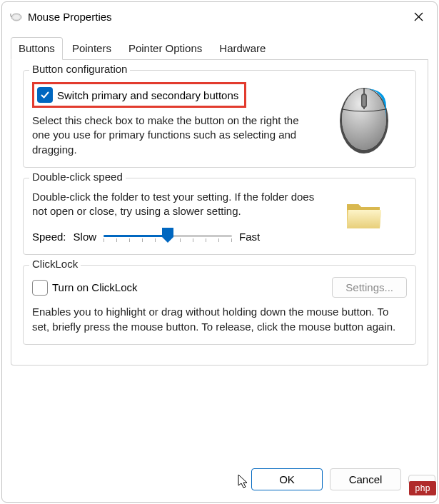 The image size is (439, 504). Describe the element at coordinates (220, 16) in the screenshot. I see `titlebar: Mouse Properties` at that location.